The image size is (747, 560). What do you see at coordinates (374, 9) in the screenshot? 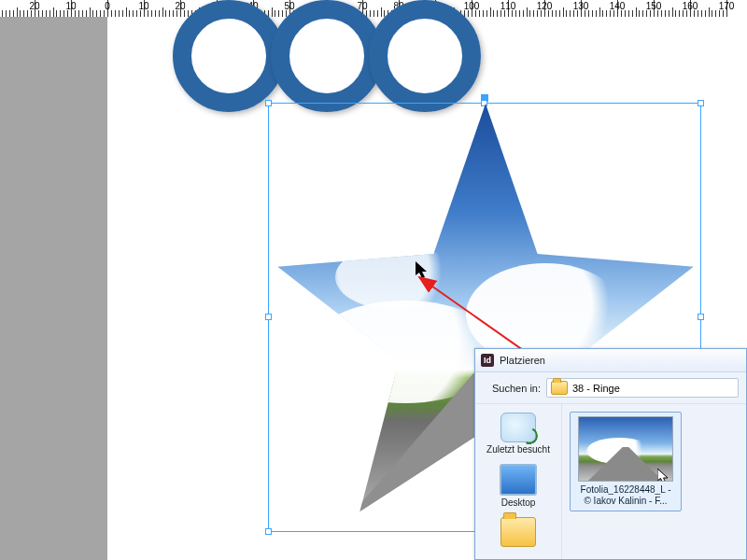
I see `horizontal-ruler: 2010010203040506070809010011012013014015…` at bounding box center [374, 9].